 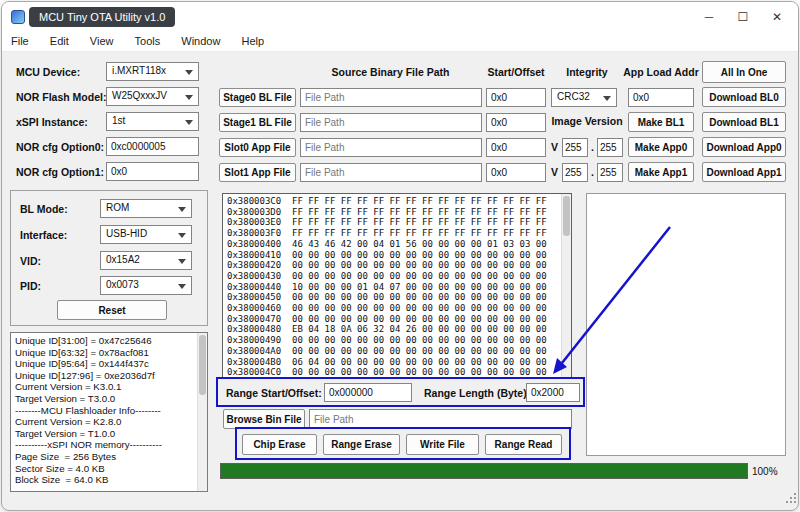 What do you see at coordinates (30, 286) in the screenshot?
I see `pid-label: PID:` at bounding box center [30, 286].